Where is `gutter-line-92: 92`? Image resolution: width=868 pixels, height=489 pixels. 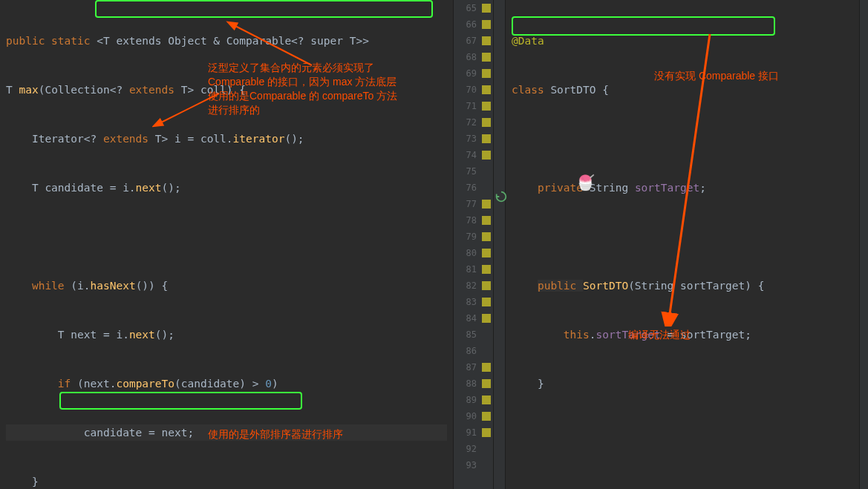
gutter-line-92: 92 is located at coordinates (474, 449).